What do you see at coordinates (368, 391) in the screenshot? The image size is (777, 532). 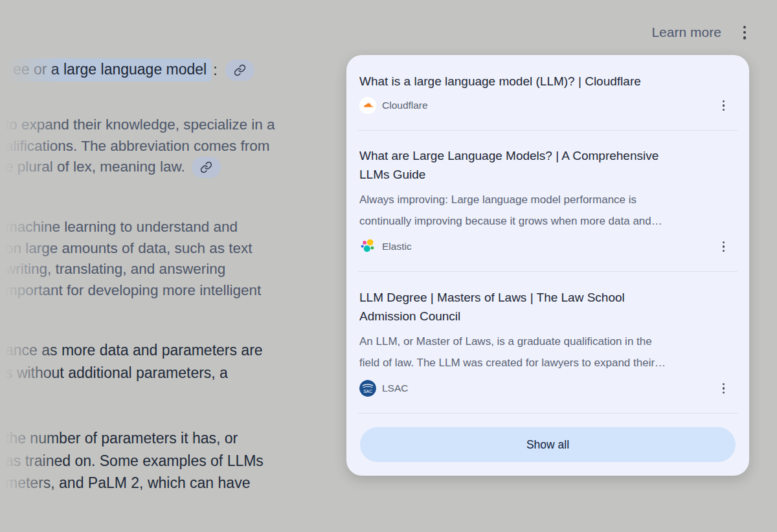 I see `svg-text: SAC` at bounding box center [368, 391].